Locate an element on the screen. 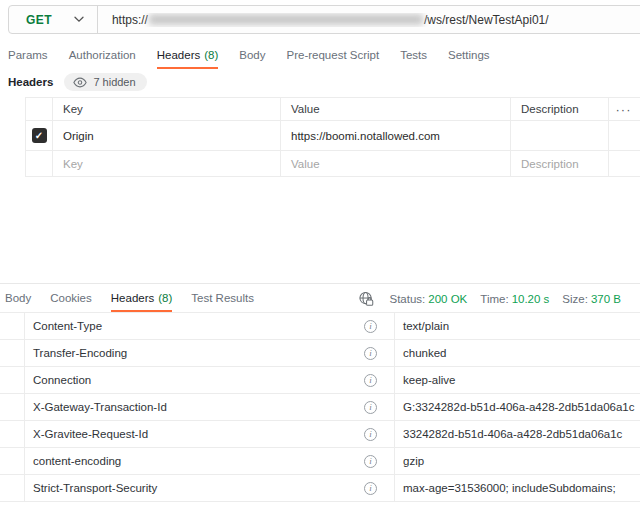 The image size is (640, 532). select-column-header is located at coordinates (40, 109).